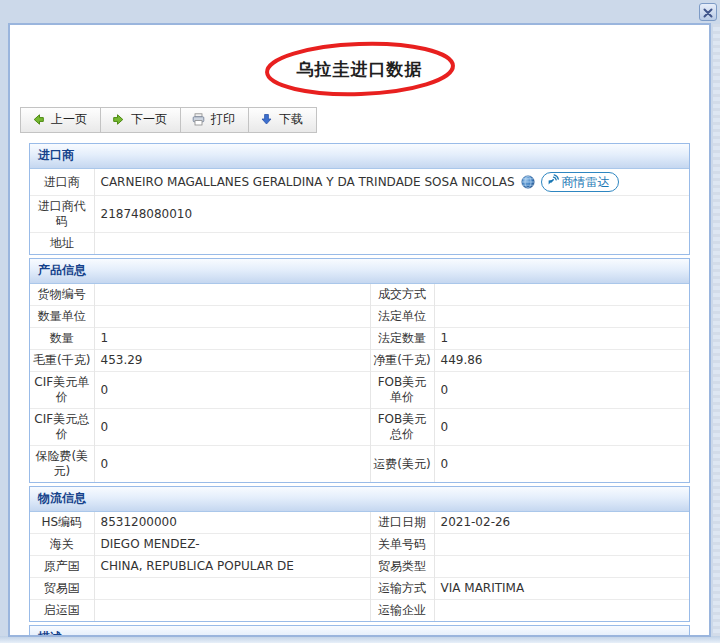 The width and height of the screenshot is (720, 643). Describe the element at coordinates (360, 182) in the screenshot. I see `table-row: 进口商 CARNEIRO MAGALLANES GERALDINA Y DA T…` at that location.